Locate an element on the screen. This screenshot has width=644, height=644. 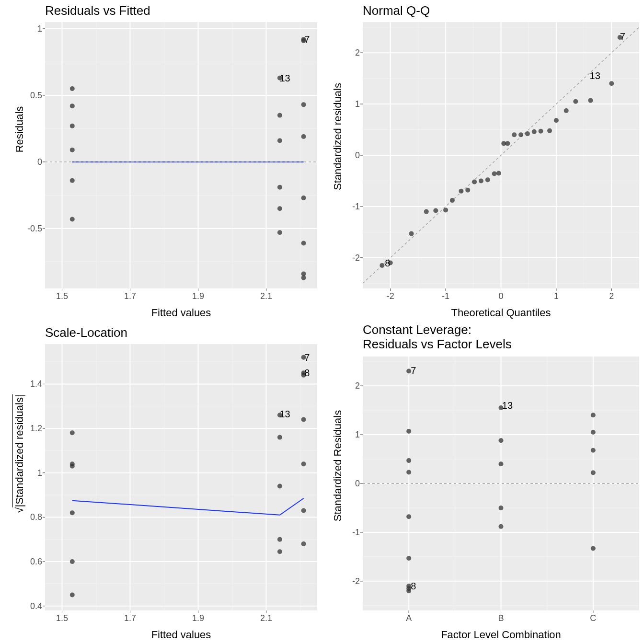
x-tick-label: -1 is located at coordinates (446, 296).